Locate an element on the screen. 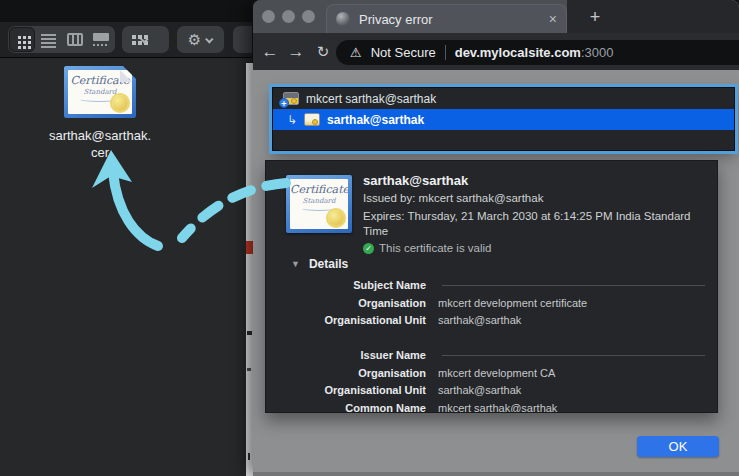  return-arrow-icon: ↳ is located at coordinates (292, 120).